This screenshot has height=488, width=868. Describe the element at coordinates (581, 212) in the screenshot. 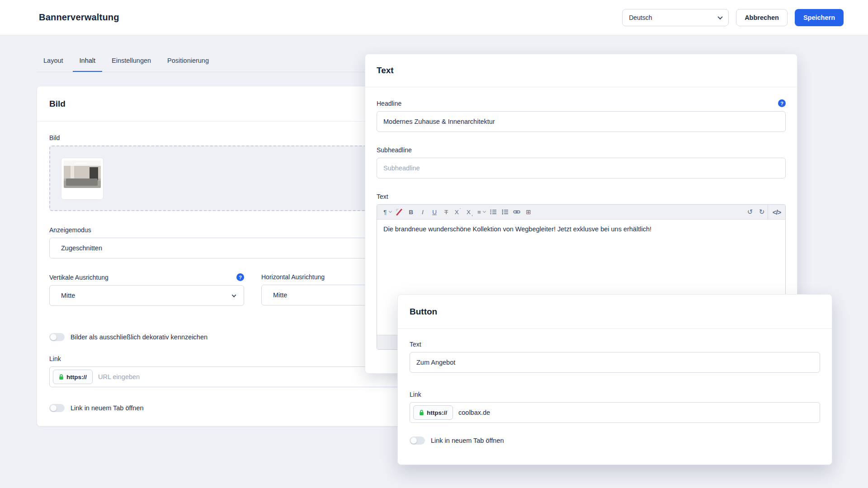

I see `rte-toolbar: ¶ B I U T X X ≡` at that location.